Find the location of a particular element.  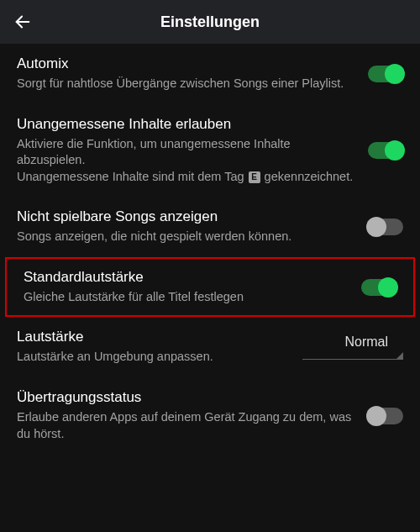

page-title: Einstellungen is located at coordinates (210, 22).